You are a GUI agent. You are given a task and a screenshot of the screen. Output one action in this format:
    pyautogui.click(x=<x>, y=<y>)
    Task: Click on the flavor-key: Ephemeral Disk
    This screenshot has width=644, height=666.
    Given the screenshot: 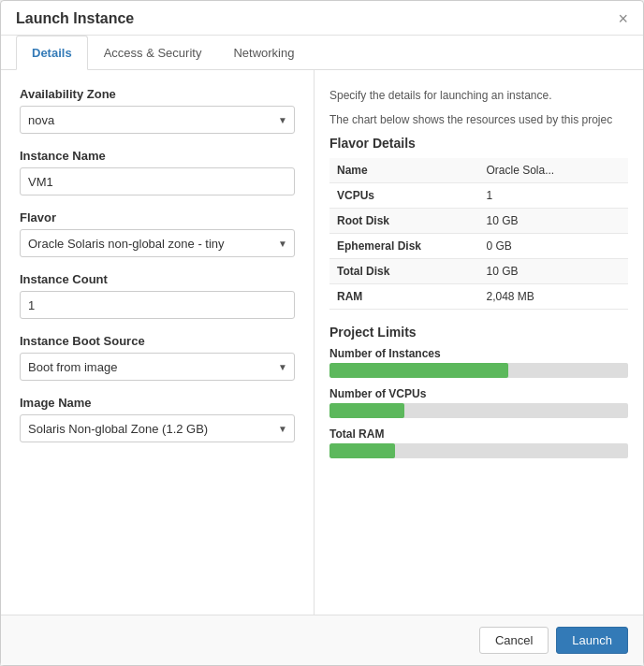 What is the action you would take?
    pyautogui.click(x=404, y=247)
    